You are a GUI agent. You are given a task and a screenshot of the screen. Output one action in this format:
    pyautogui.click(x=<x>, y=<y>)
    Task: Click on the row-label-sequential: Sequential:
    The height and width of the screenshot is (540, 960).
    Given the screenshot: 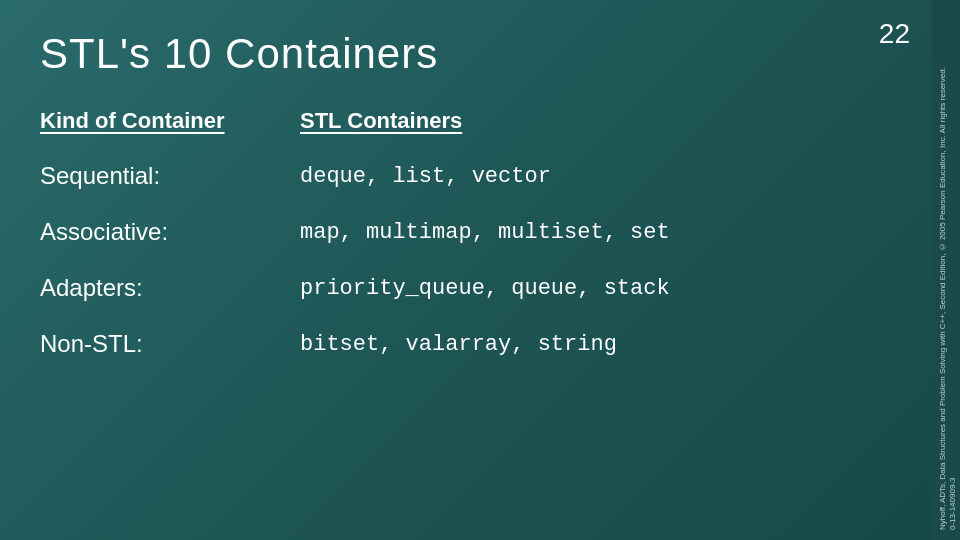 What is the action you would take?
    pyautogui.click(x=150, y=176)
    